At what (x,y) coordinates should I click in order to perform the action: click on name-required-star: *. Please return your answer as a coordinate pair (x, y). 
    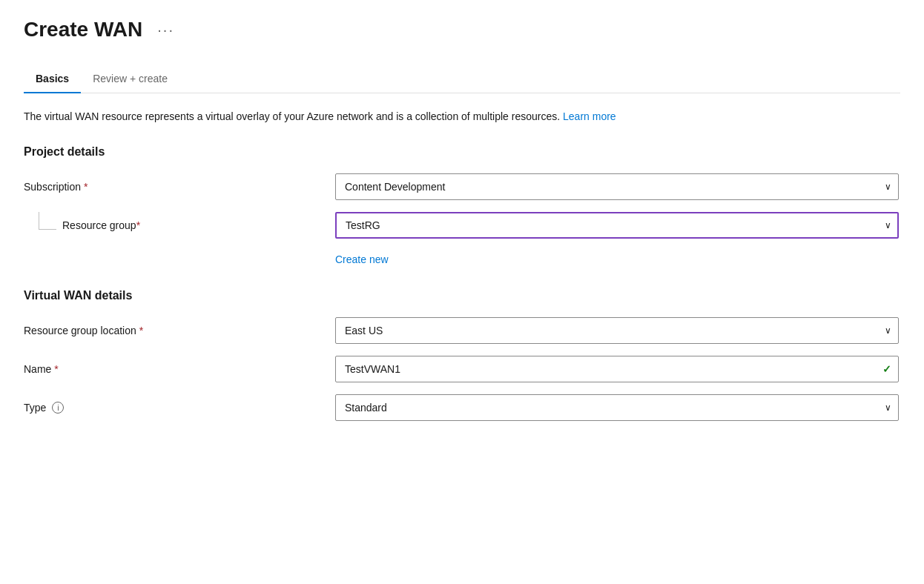
    Looking at the image, I should click on (56, 369).